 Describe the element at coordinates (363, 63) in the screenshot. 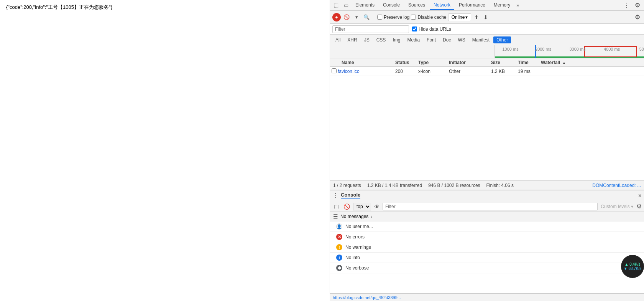

I see `col-header-name: Name` at that location.